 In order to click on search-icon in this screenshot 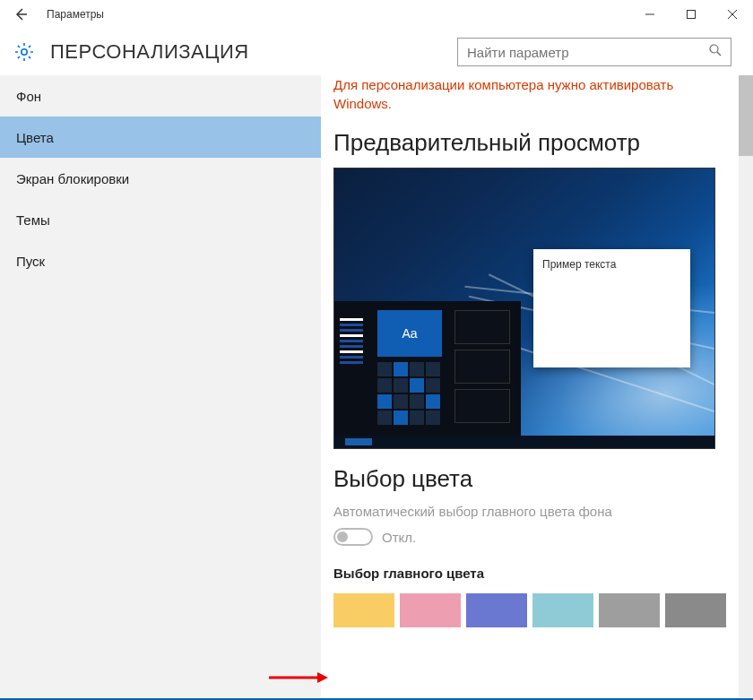, I will do `click(715, 52)`.